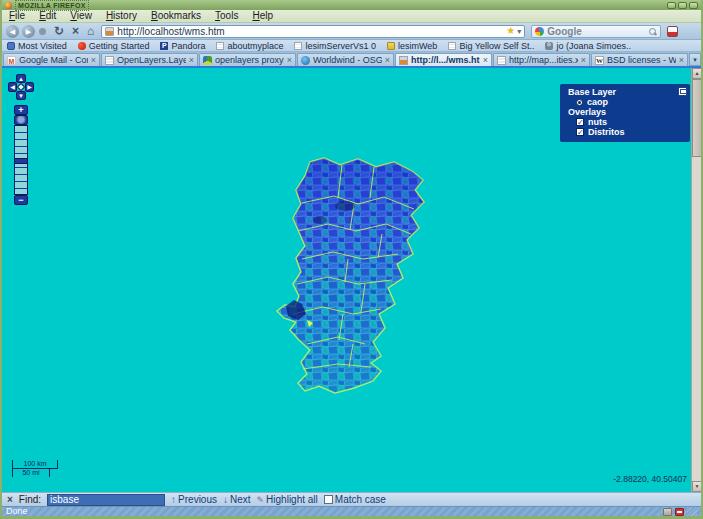 The height and width of the screenshot is (519, 703). I want to click on resize-grip, so click(692, 512).